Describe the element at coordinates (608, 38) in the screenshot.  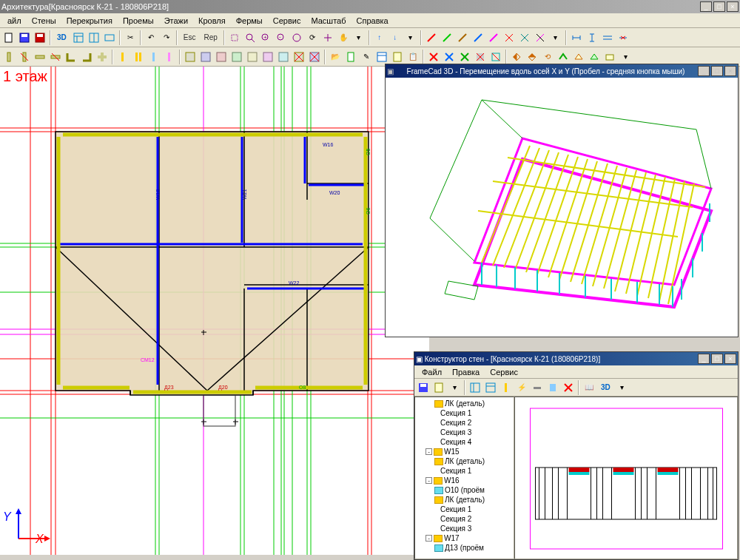
I see `dim-hh-icon` at that location.